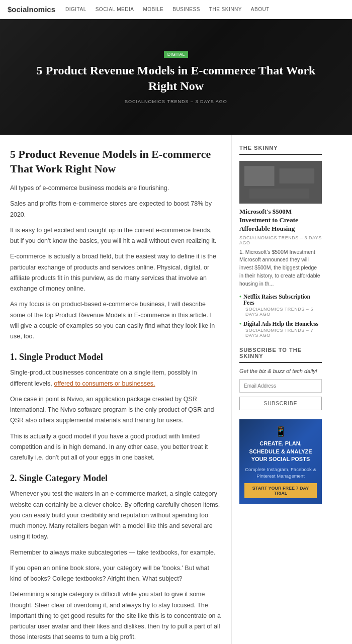 The image size is (352, 644). Describe the element at coordinates (281, 220) in the screenshot. I see `sidebar-featured-title: Microsoft's $500M Investment to Create A…` at that location.